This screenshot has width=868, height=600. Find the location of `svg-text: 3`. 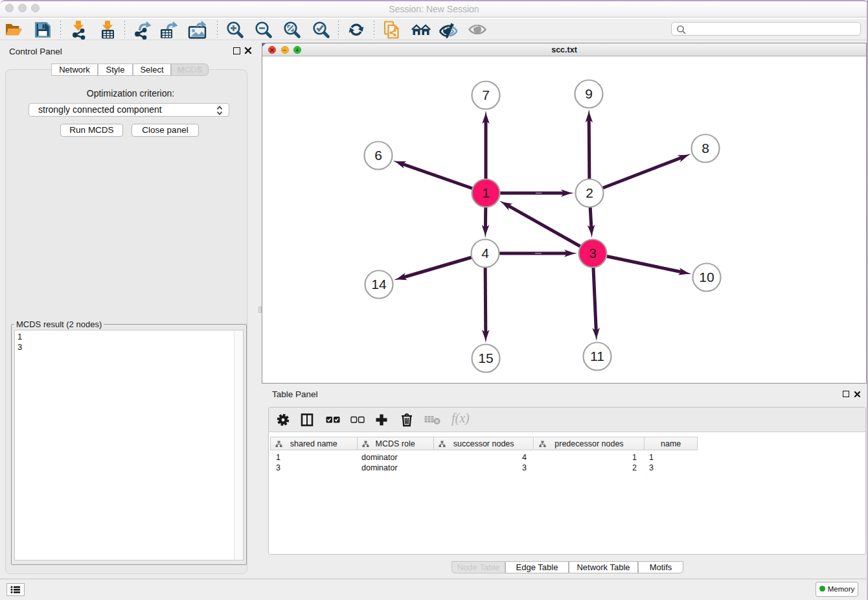

svg-text: 3 is located at coordinates (593, 253).